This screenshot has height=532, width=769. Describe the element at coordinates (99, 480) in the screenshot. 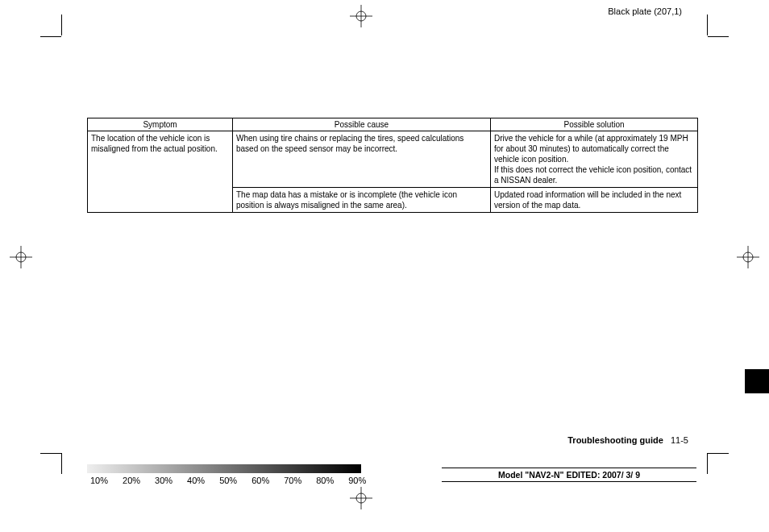

I see `percent-label: 10%` at that location.